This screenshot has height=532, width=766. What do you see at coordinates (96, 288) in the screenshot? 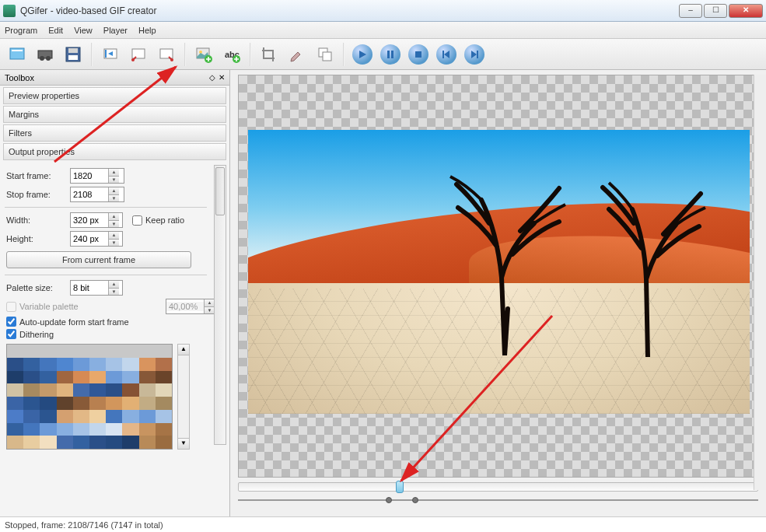
I see `palette-size-spinner: ▲▼` at bounding box center [96, 288].